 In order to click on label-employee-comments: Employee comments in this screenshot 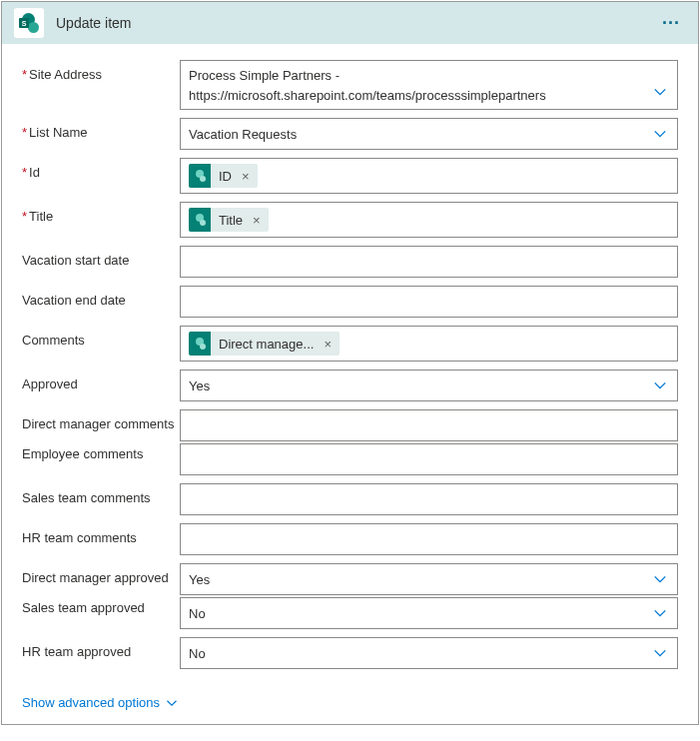, I will do `click(101, 453)`.